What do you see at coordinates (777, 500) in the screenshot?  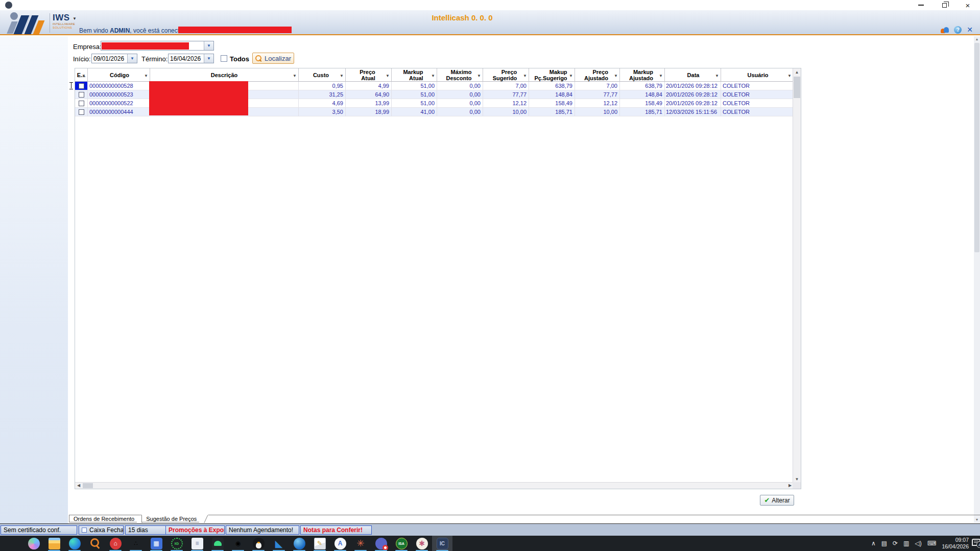 I see `alterar-button: ✔ Alterar` at bounding box center [777, 500].